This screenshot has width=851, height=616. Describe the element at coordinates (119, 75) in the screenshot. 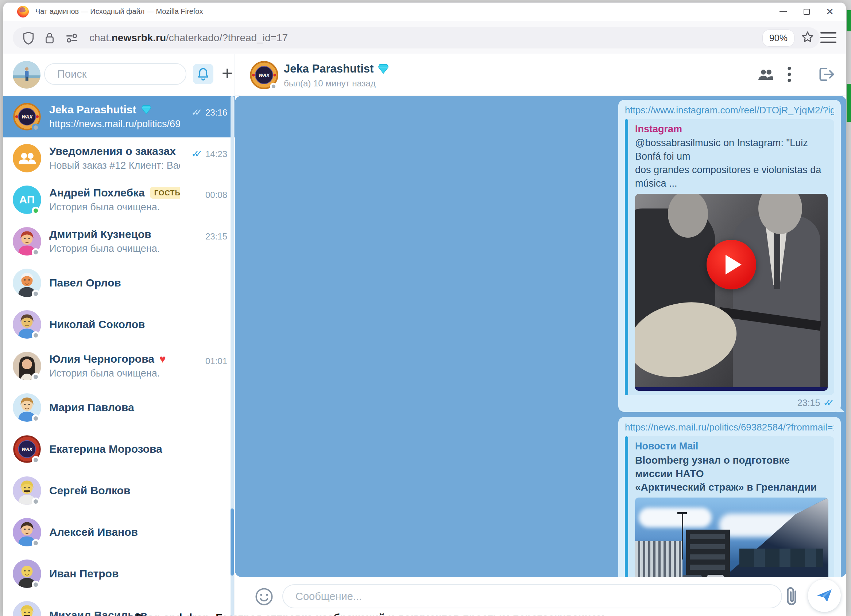

I see `sidebar-header: +` at that location.